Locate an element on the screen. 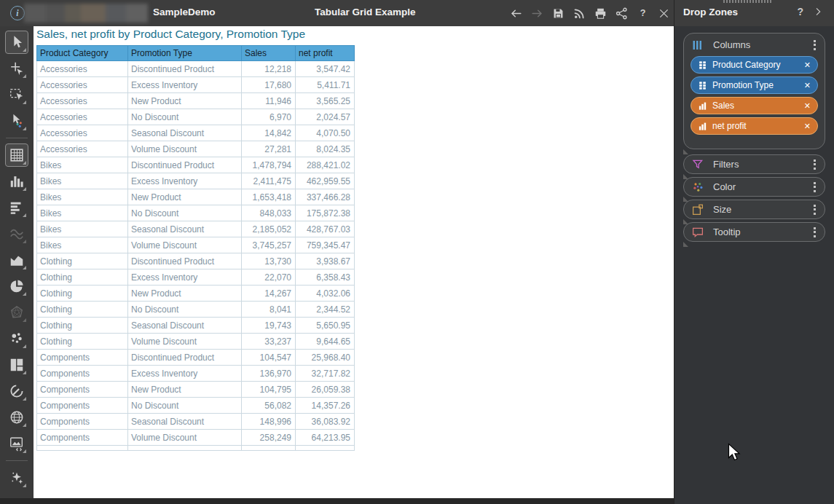  dropzone-size: Size is located at coordinates (755, 210).